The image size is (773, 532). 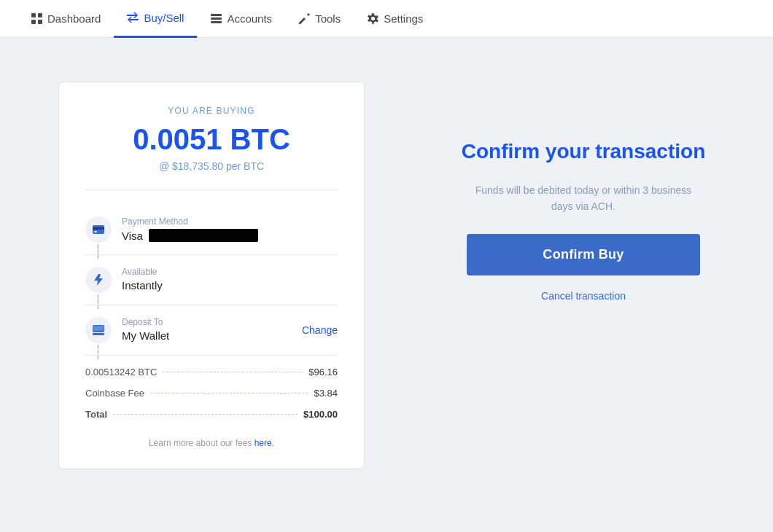 I want to click on payment-method-label: Payment Method, so click(x=230, y=222).